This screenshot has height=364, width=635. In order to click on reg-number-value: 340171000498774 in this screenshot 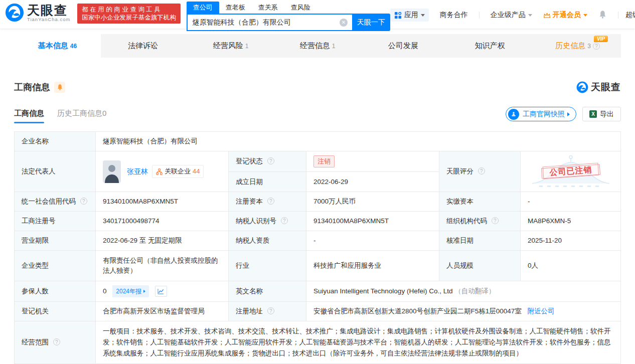, I will do `click(163, 222)`.